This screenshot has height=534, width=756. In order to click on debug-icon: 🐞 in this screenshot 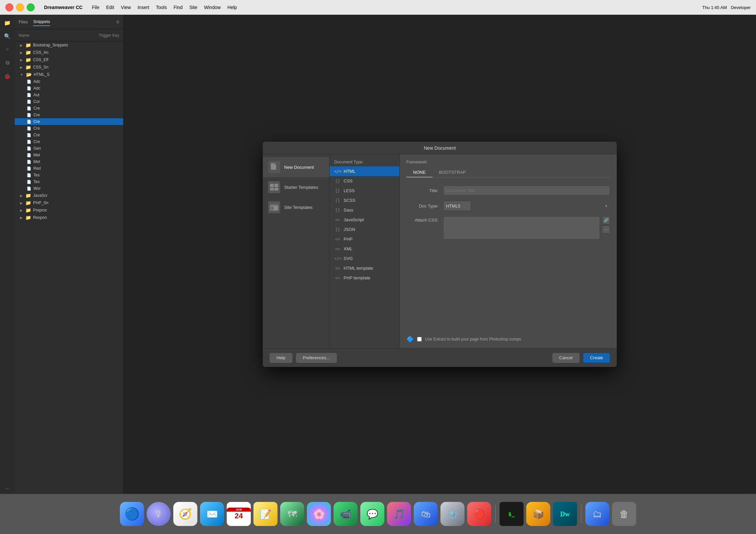, I will do `click(7, 76)`.